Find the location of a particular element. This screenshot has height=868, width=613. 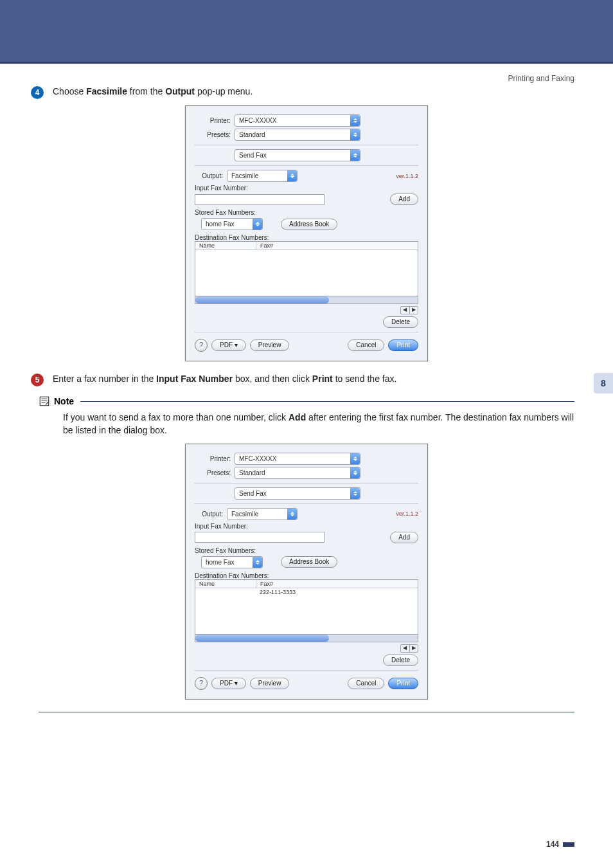

note-body: If you want to send a fax to more than o… is located at coordinates (319, 424).